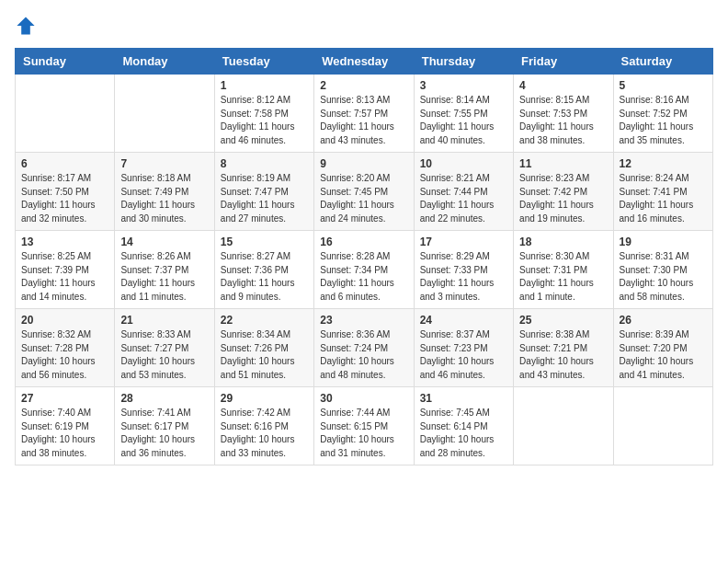  I want to click on day-number: 19, so click(664, 242).